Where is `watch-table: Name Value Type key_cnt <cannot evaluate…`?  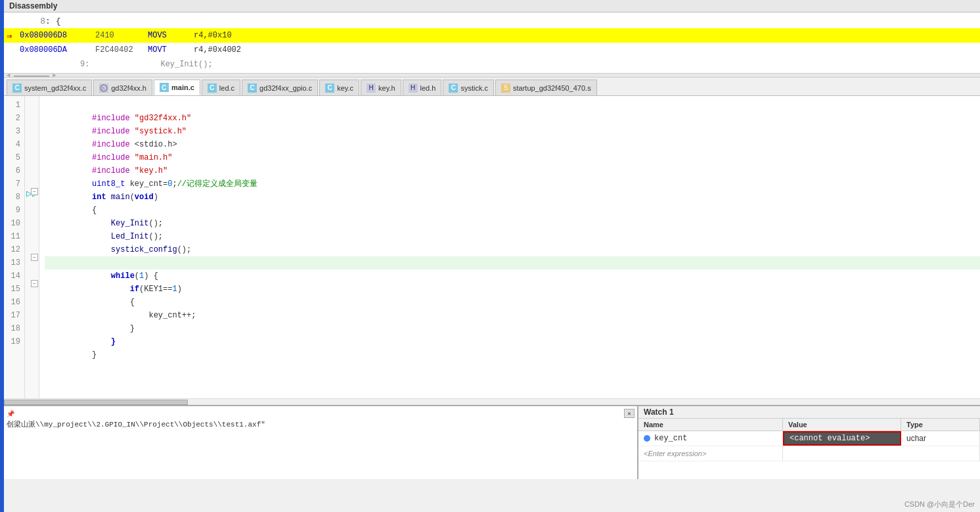
watch-table: Name Value Type key_cnt <cannot evaluate… is located at coordinates (809, 449).